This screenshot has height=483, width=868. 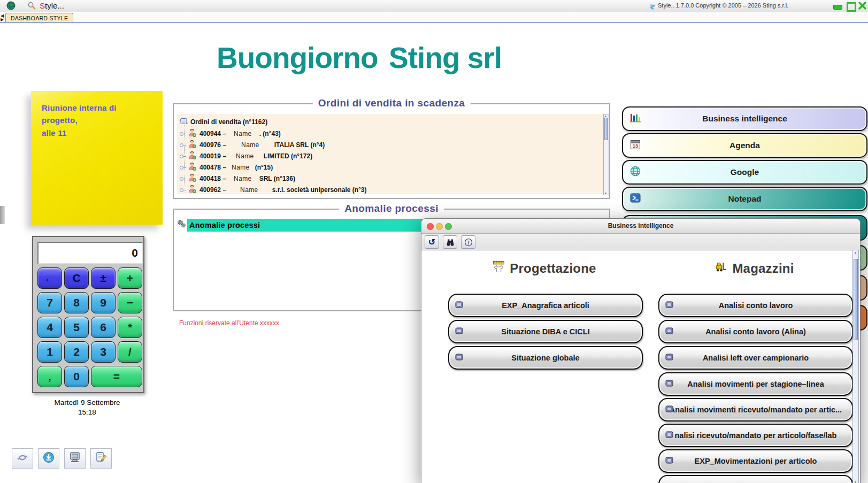 I want to click on tree-root-row: Ordini di vendita (n°1162), so click(x=224, y=122).